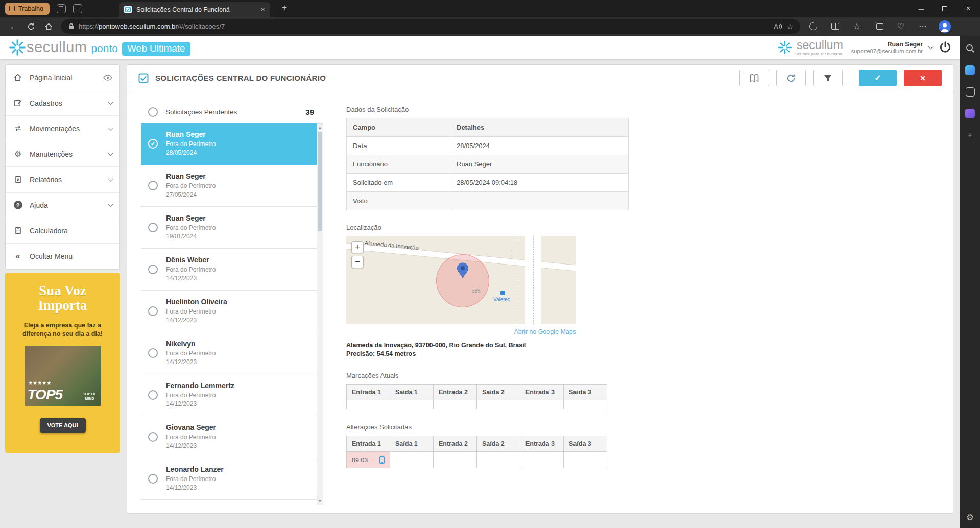 Image resolution: width=980 pixels, height=528 pixels. Describe the element at coordinates (31, 27) in the screenshot. I see `refresh-button` at that location.